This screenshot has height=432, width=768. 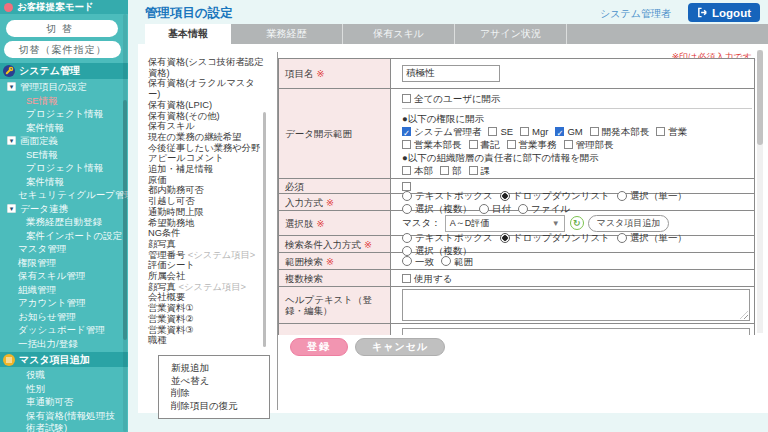 What do you see at coordinates (457, 262) in the screenshot?
I see `radio-option: 範囲` at bounding box center [457, 262].